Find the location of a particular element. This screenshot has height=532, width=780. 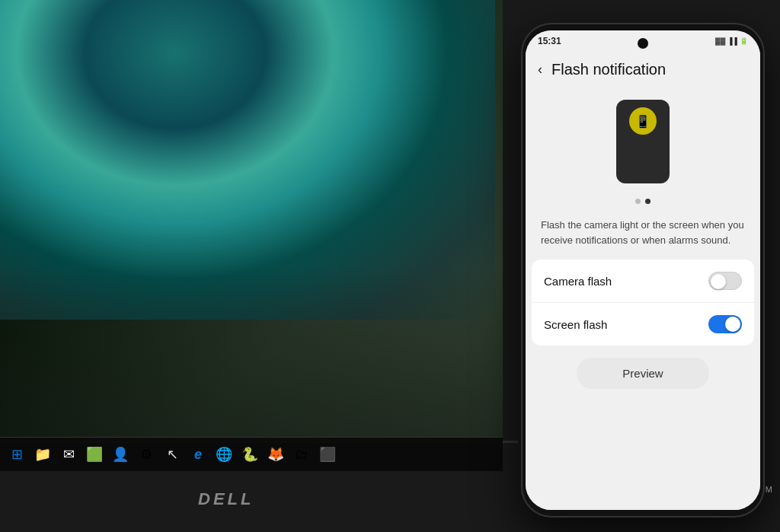

camera-flash-row: Camera flash is located at coordinates (643, 282).